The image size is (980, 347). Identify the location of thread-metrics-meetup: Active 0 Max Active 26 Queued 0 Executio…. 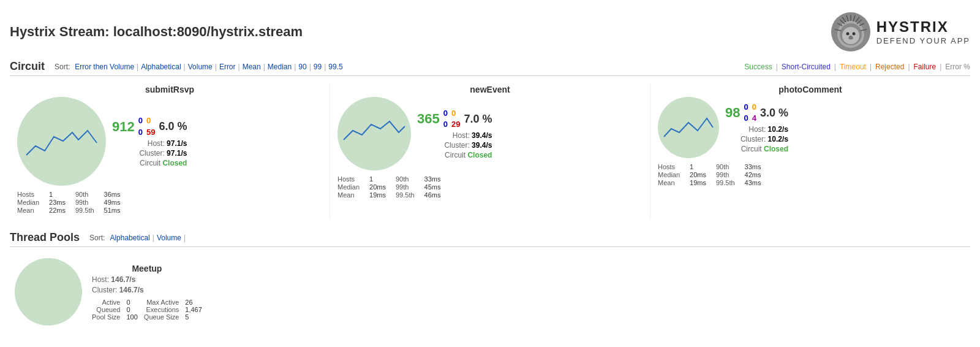
(147, 310).